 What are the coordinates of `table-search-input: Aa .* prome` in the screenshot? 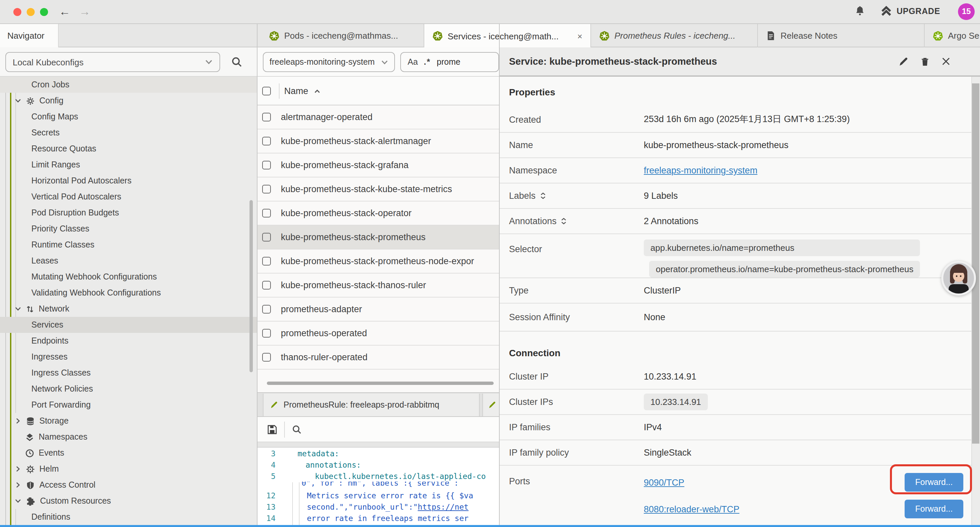 It's located at (450, 62).